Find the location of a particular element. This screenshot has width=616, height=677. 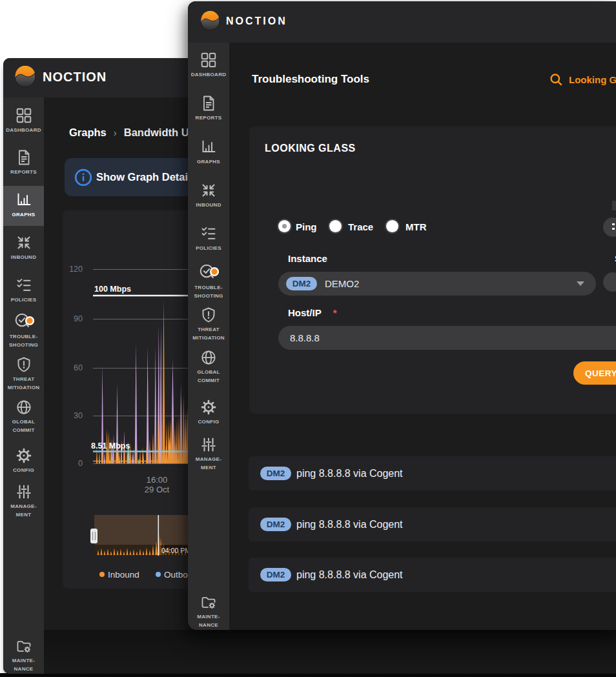

svg-text: 90 is located at coordinates (78, 319).